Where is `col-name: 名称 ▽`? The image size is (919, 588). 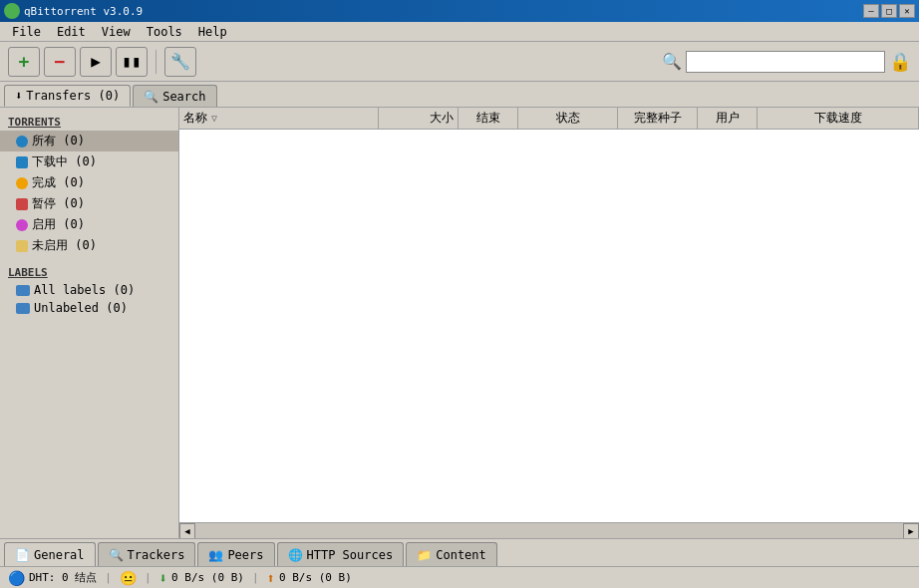 col-name: 名称 ▽ is located at coordinates (279, 118).